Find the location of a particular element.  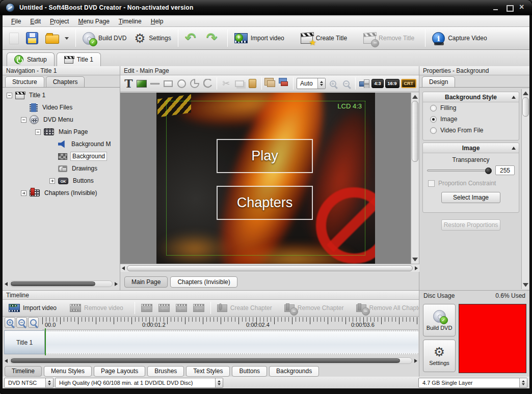

timeline-ruler: 00.0 0:00:01.2 0:00:02.4 0:00:03.6 is located at coordinates (230, 324).